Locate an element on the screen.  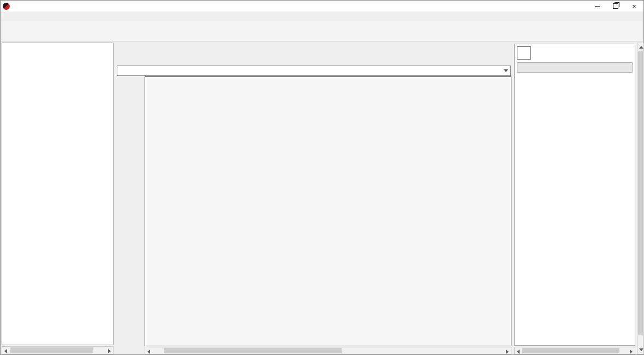
menu-bar is located at coordinates (322, 16).